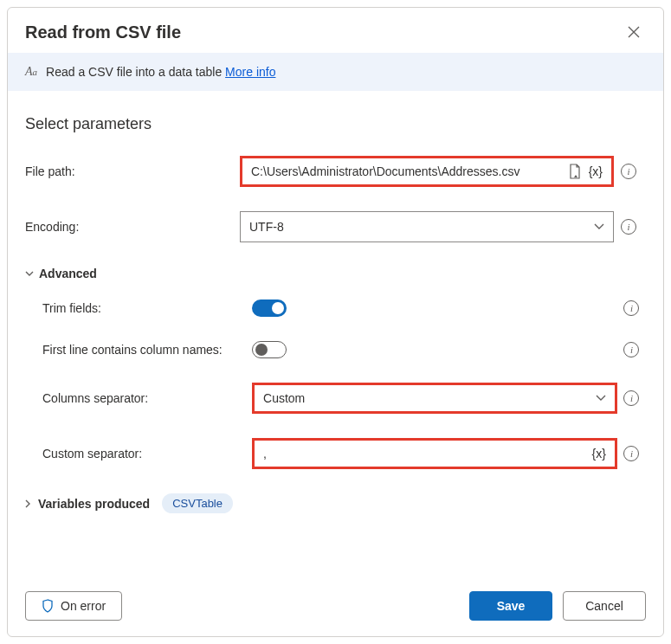 The height and width of the screenshot is (644, 671). What do you see at coordinates (28, 504) in the screenshot?
I see `chevron-right-icon` at bounding box center [28, 504].